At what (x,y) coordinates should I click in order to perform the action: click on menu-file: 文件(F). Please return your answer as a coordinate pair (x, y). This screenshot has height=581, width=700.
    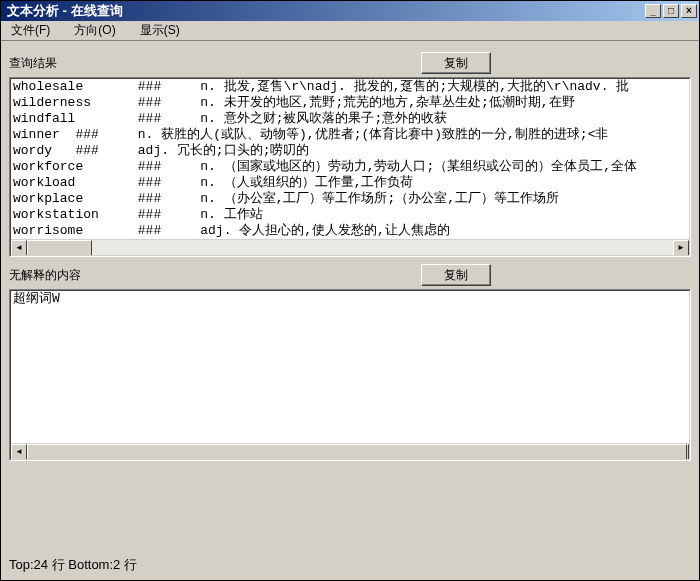
    Looking at the image, I should click on (30, 30).